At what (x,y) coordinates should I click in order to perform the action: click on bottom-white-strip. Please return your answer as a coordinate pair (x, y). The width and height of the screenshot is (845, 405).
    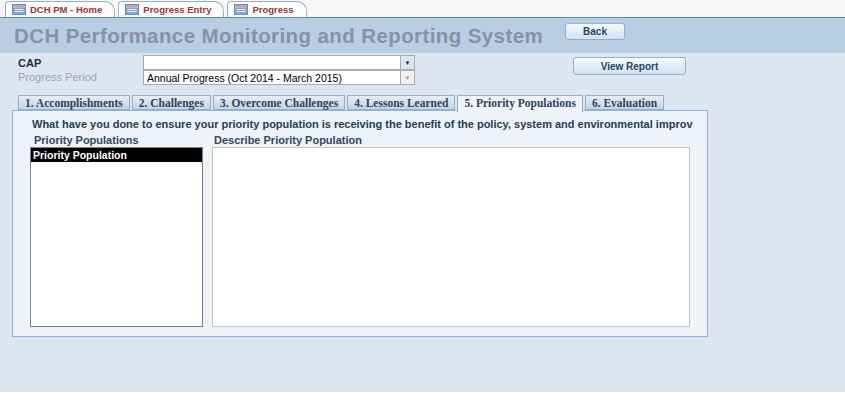
    Looking at the image, I should click on (422, 398).